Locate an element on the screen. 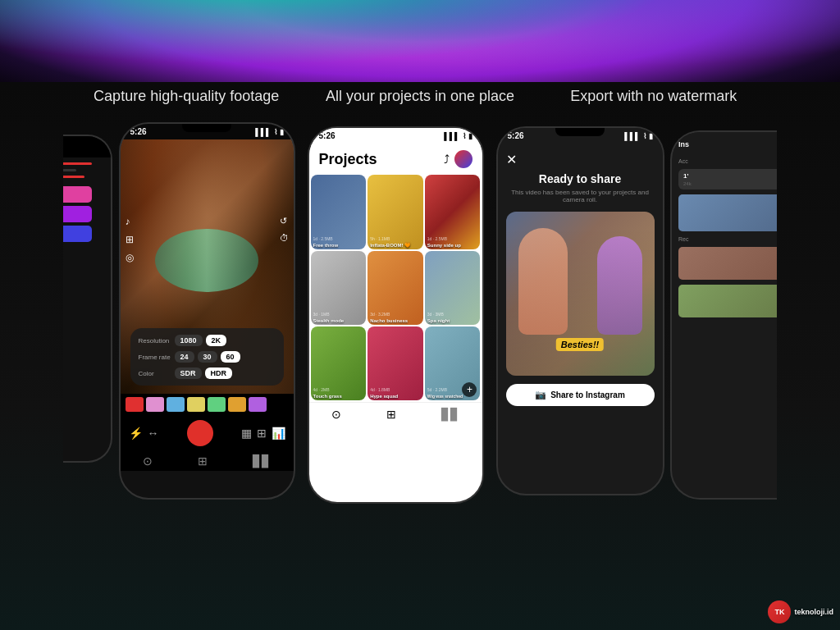 The width and height of the screenshot is (840, 630). fr-60: 60 is located at coordinates (231, 357).